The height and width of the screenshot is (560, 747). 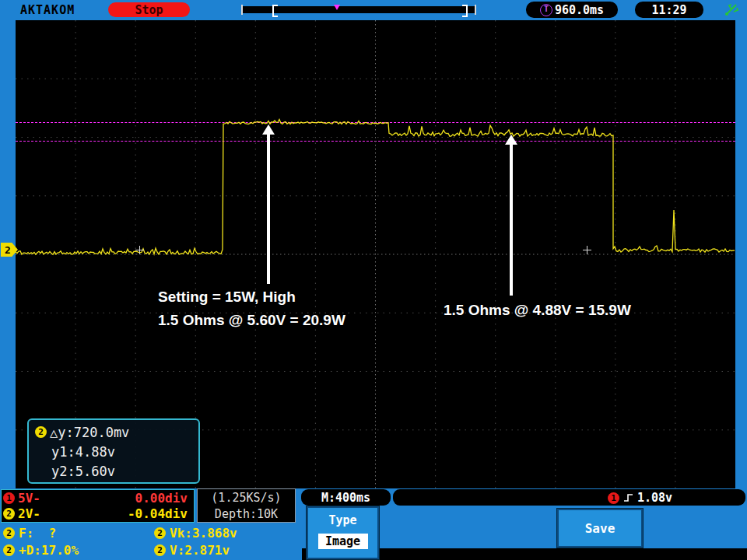 What do you see at coordinates (114, 451) in the screenshot?
I see `cursor-measurement-box: 2 △y:720.0mv y1:4.88v y2:5.60v` at bounding box center [114, 451].